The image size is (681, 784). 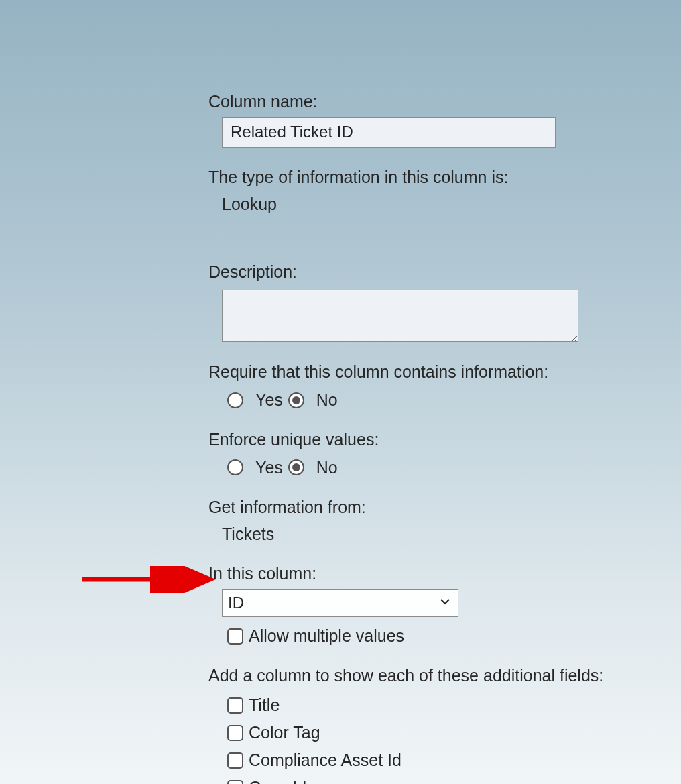 I want to click on column-type-label: The type of information in this column i…, so click(x=440, y=178).